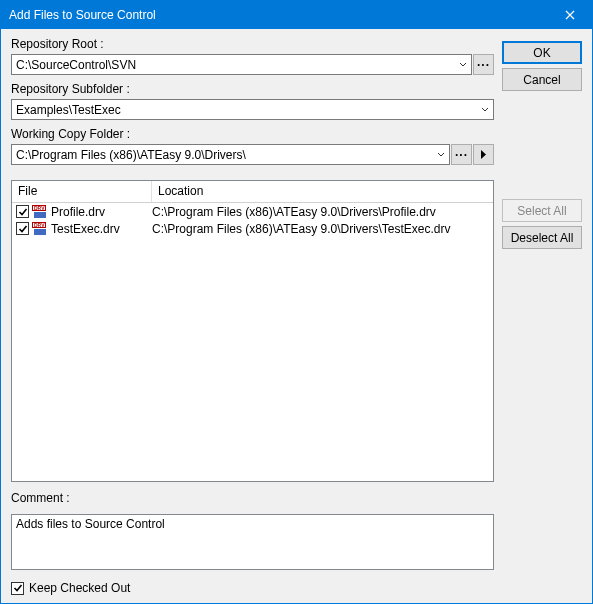  What do you see at coordinates (296, 15) in the screenshot?
I see `titlebar: Add Files to Source Control` at bounding box center [296, 15].